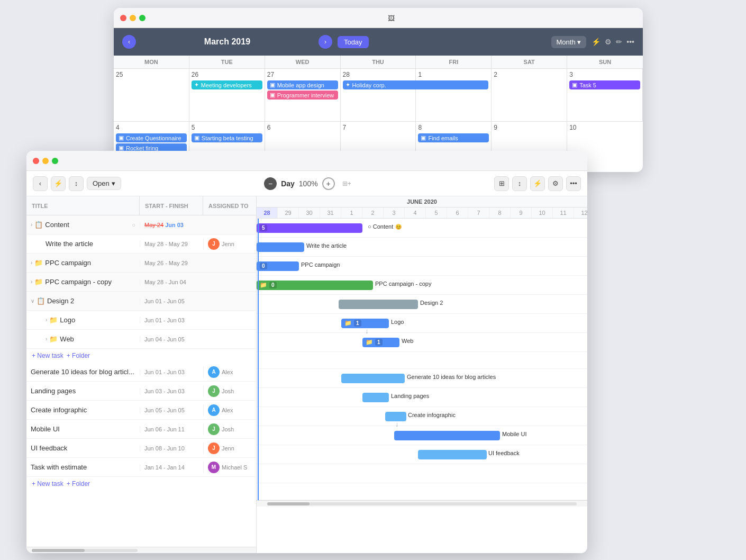 The height and width of the screenshot is (560, 746). Describe the element at coordinates (529, 95) in the screenshot. I see `cal-cell: 2` at that location.